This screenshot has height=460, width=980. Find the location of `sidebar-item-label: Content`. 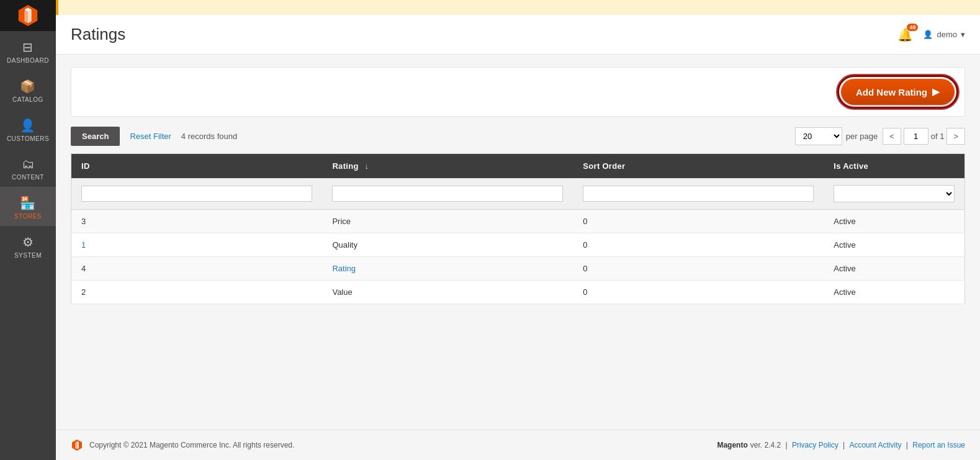

sidebar-item-label: Content is located at coordinates (28, 178).